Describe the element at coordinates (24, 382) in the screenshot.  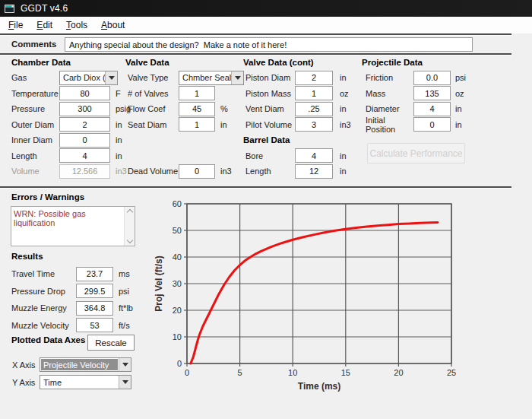
I see `y-axis-label: Y Axis` at that location.